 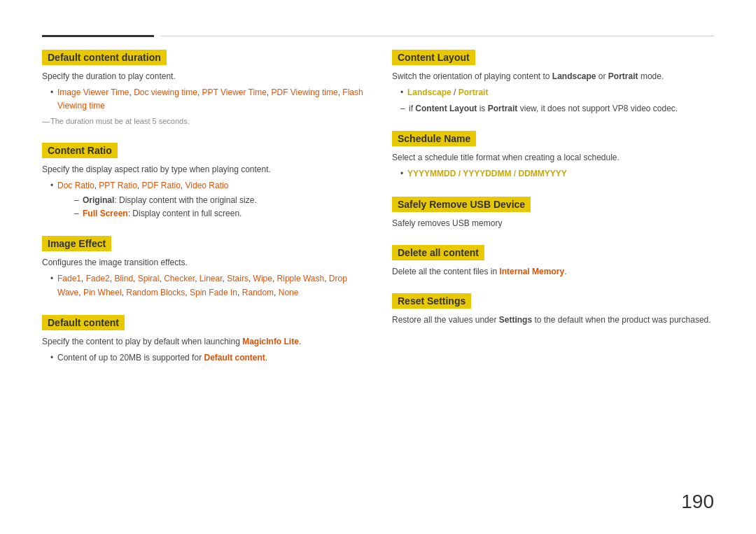 What do you see at coordinates (155, 293) in the screenshot?
I see `link-random-blocks: Random Blocks` at bounding box center [155, 293].